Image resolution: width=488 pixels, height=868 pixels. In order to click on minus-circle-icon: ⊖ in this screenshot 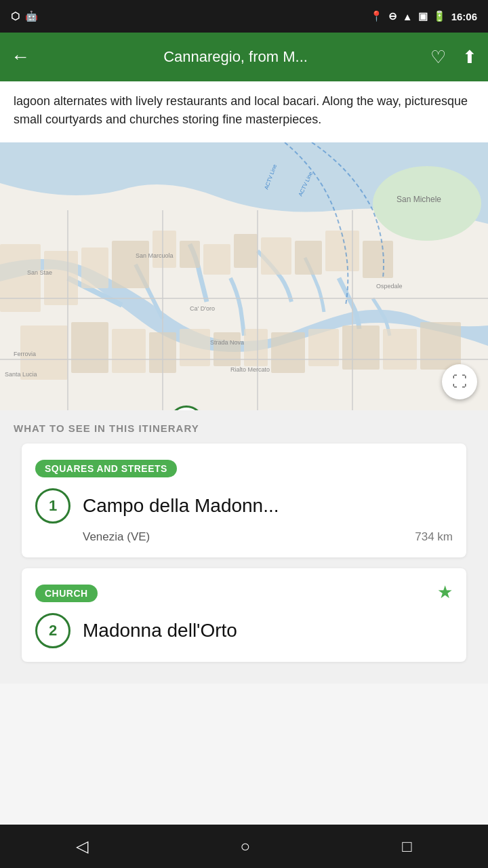, I will do `click(393, 16)`.